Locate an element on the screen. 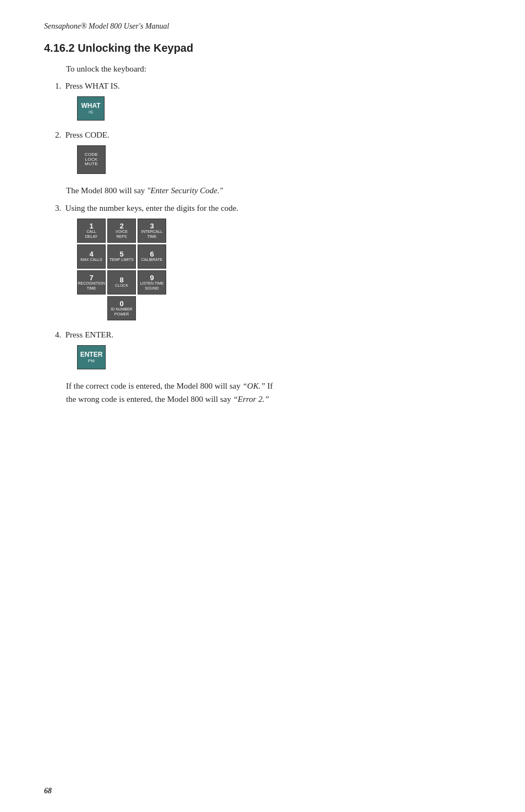 The width and height of the screenshot is (525, 812). step-3-text: Using the number keys, enter the digits … is located at coordinates (152, 208).